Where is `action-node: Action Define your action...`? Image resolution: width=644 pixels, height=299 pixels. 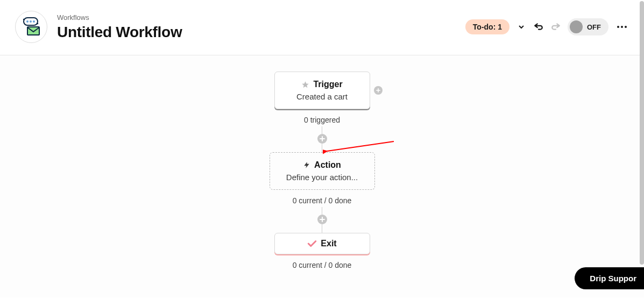
action-node: Action Define your action... is located at coordinates (322, 171).